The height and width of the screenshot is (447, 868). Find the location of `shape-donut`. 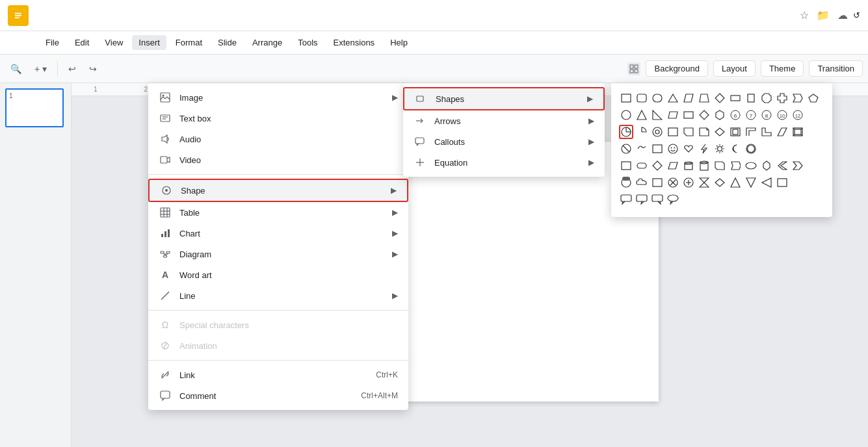

shape-donut is located at coordinates (657, 132).